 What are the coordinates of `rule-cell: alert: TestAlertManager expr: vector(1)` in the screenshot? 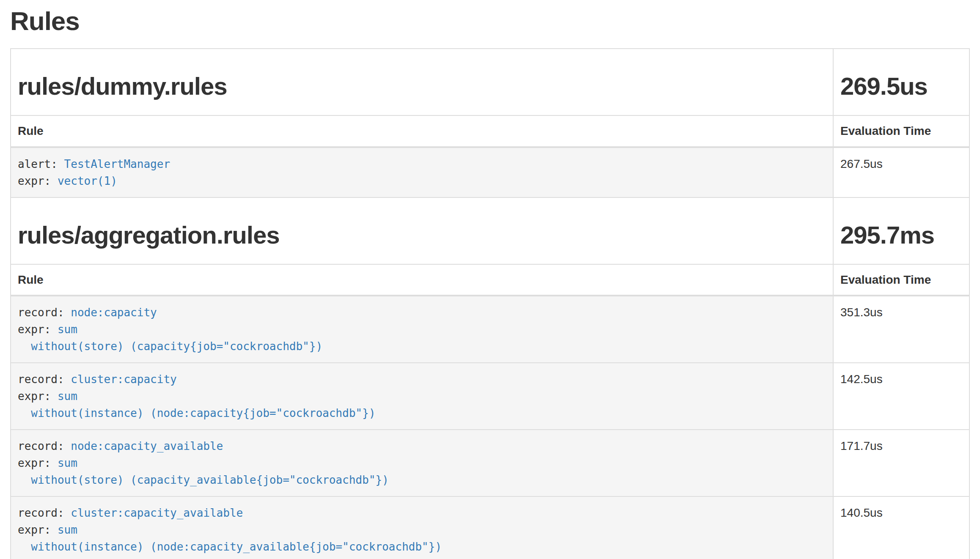 It's located at (422, 173).